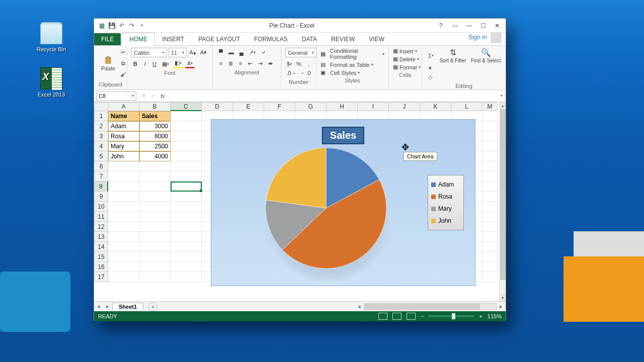 The width and height of the screenshot is (644, 362). What do you see at coordinates (422, 316) in the screenshot?
I see `zoom-out-button: −` at bounding box center [422, 316].